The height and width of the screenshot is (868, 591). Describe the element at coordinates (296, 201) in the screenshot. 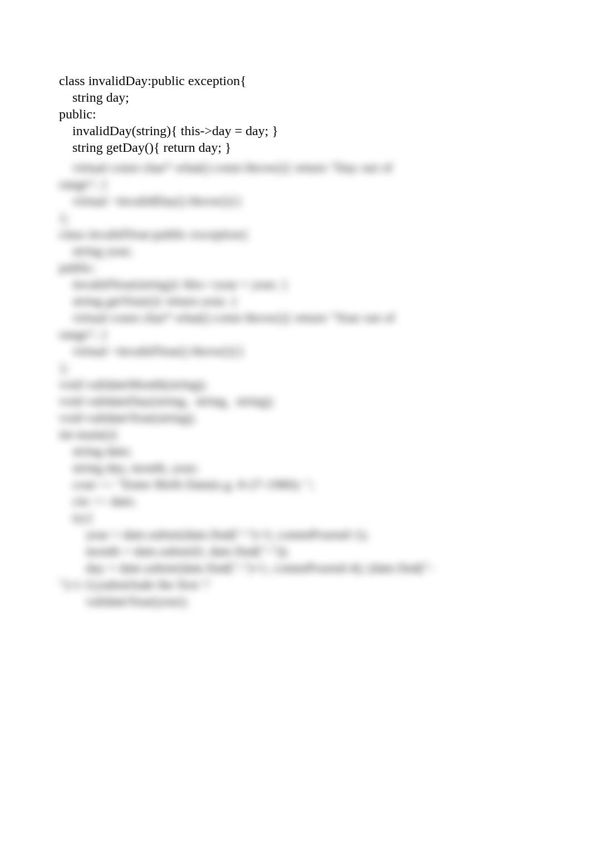

I see `code-line: virtual ~invalidDay() throw(){}` at that location.